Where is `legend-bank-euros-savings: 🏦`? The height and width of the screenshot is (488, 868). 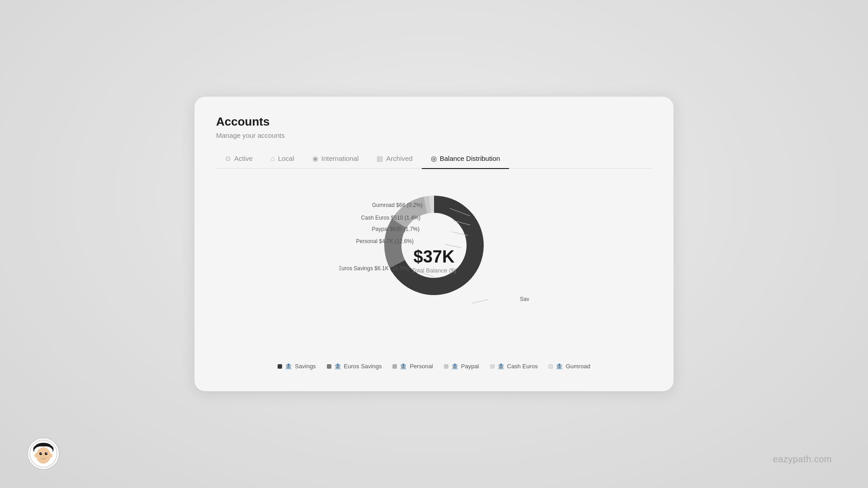
legend-bank-euros-savings: 🏦 is located at coordinates (338, 366).